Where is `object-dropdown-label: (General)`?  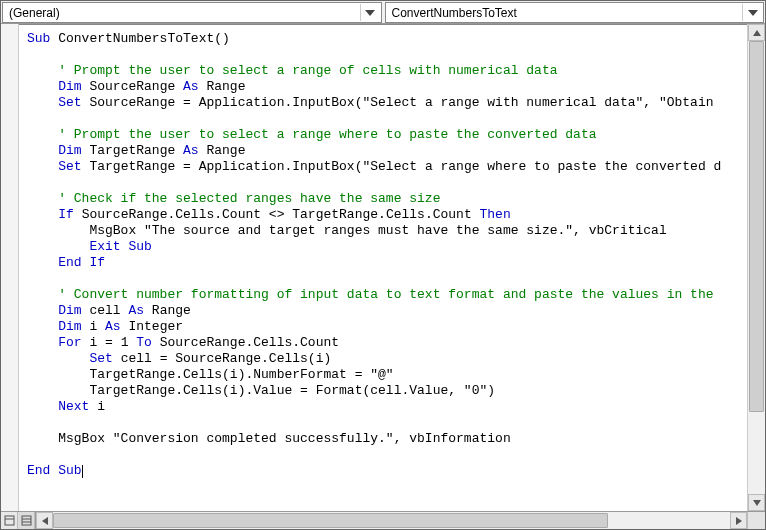 object-dropdown-label: (General) is located at coordinates (34, 13).